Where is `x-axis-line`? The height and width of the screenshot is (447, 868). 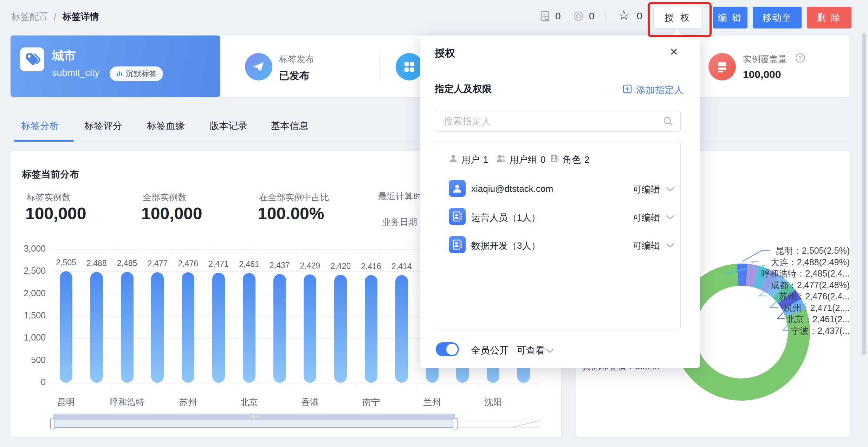 x-axis-line is located at coordinates (297, 383).